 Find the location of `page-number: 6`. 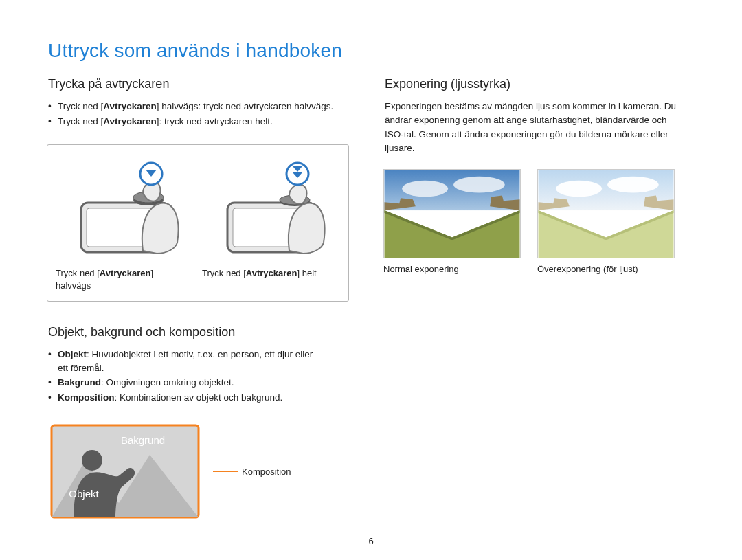

page-number: 6 is located at coordinates (371, 541).